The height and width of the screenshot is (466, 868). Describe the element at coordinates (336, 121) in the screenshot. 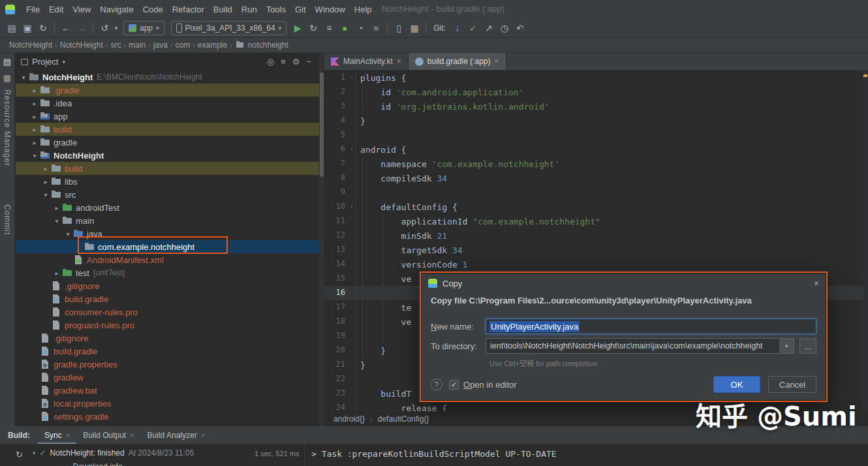

I see `line-number: 4` at that location.